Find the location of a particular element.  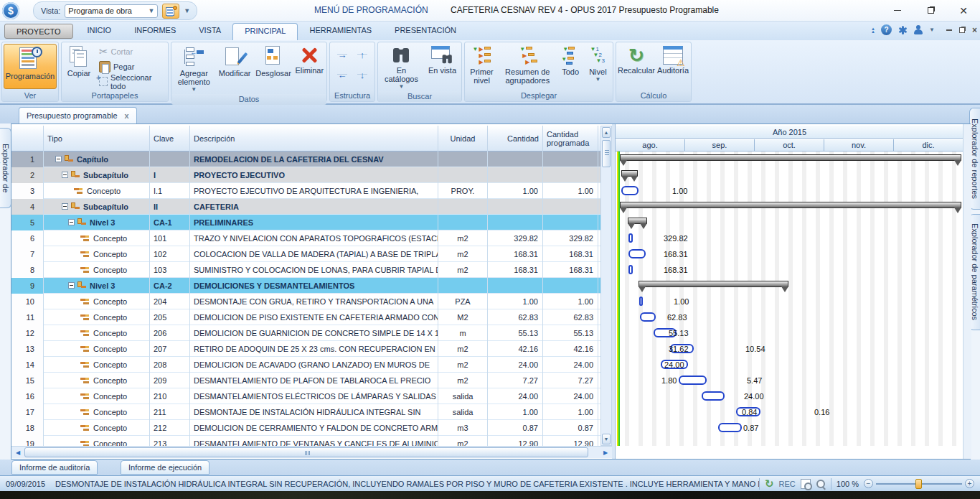

vista-dropdown: Programa de obra ▼ is located at coordinates (111, 11).